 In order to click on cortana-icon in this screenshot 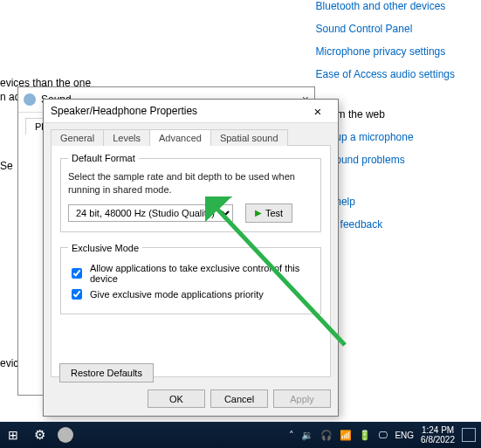, I will do `click(65, 435)`.